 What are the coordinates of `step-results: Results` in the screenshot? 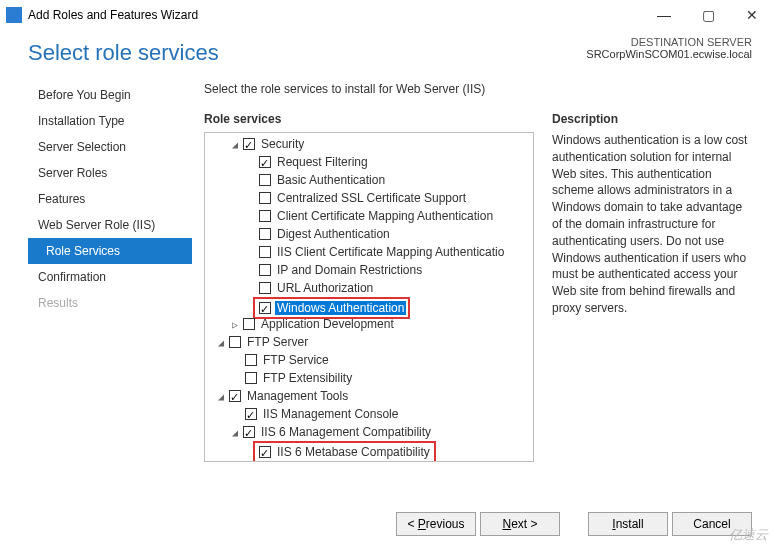 It's located at (110, 303).